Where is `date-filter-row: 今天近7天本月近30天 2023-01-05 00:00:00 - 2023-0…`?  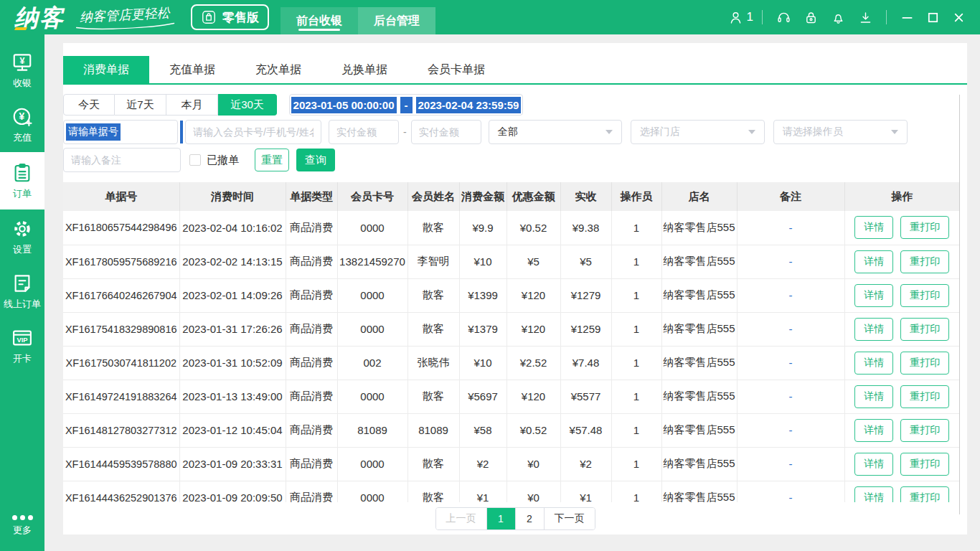
date-filter-row: 今天近7天本月近30天 2023-01-05 00:00:00 - 2023-0… is located at coordinates (515, 105).